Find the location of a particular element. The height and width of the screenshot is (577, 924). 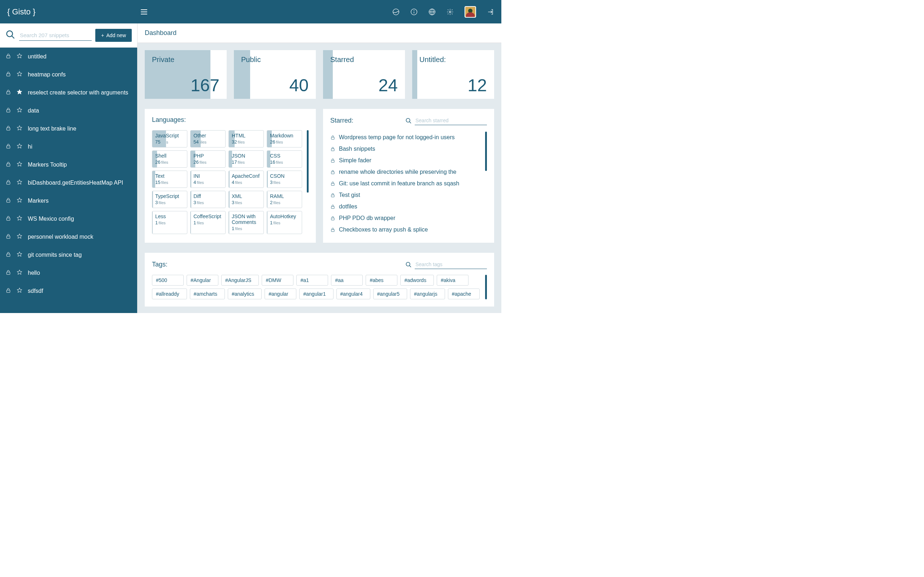

language-name: TypeScript is located at coordinates (170, 196).